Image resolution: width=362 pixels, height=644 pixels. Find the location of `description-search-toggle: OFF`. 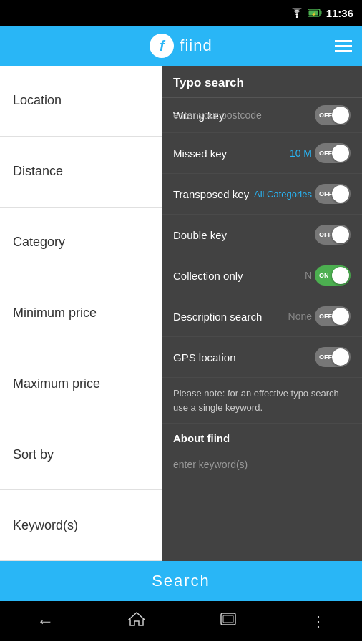

description-search-toggle: OFF is located at coordinates (333, 316).